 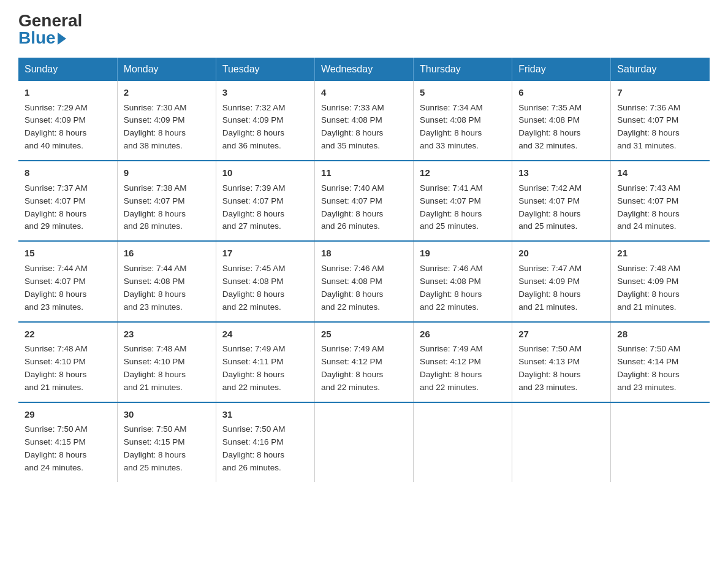 I want to click on logo-triangle-icon, so click(x=62, y=39).